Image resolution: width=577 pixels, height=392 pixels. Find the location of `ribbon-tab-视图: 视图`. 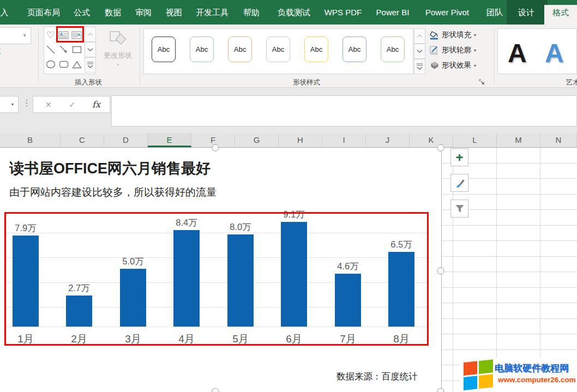

ribbon-tab-视图: 视图 is located at coordinates (174, 12).